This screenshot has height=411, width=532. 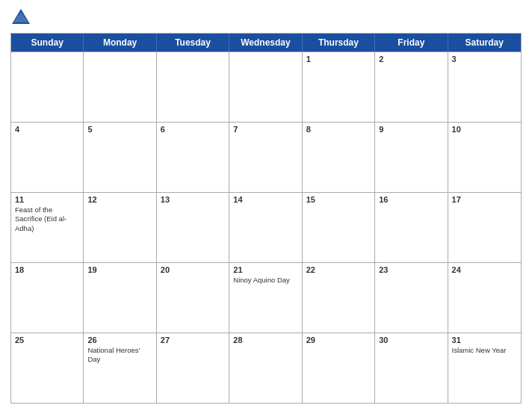 I want to click on day-number: 20, so click(x=193, y=270).